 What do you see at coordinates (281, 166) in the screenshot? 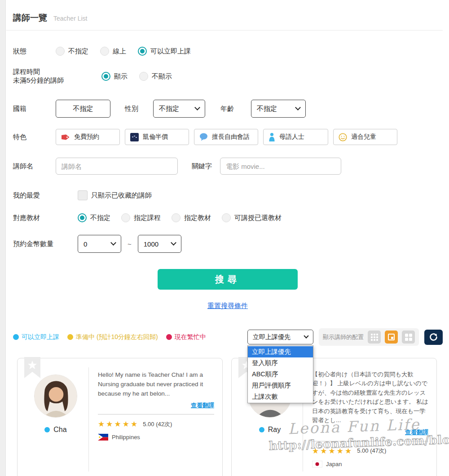
I see `keyword-input` at bounding box center [281, 166].